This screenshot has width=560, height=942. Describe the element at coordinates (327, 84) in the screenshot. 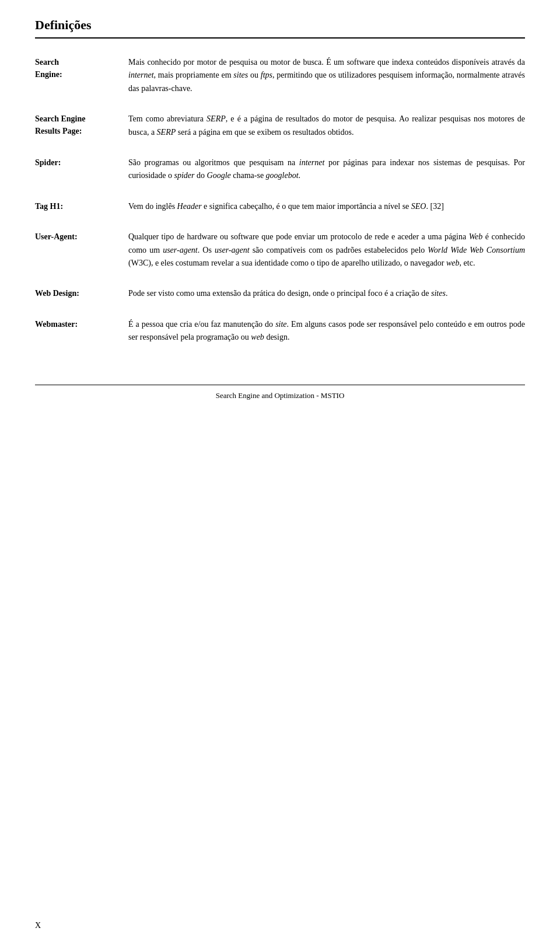

I see `def-cell: Mais conhecido por motor de pesquisa ou …` at that location.